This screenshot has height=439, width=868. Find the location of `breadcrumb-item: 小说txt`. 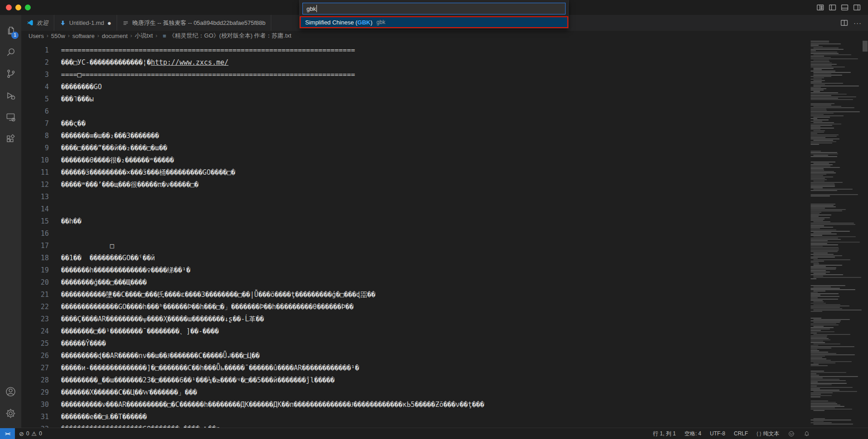

breadcrumb-item: 小说txt is located at coordinates (144, 36).